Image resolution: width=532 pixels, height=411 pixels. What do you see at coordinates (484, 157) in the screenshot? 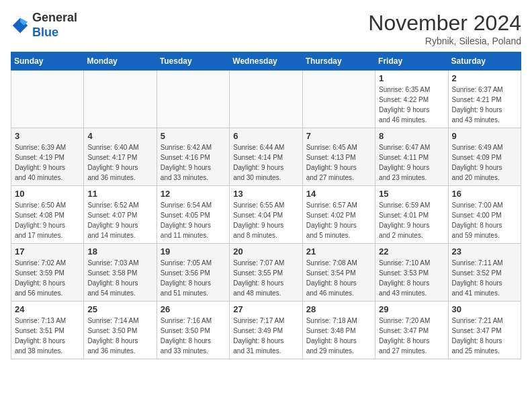
I see `calendar-cell: 9Sunrise: 6:49 AM Sunset: 4:09 PM Daylig…` at bounding box center [484, 157].